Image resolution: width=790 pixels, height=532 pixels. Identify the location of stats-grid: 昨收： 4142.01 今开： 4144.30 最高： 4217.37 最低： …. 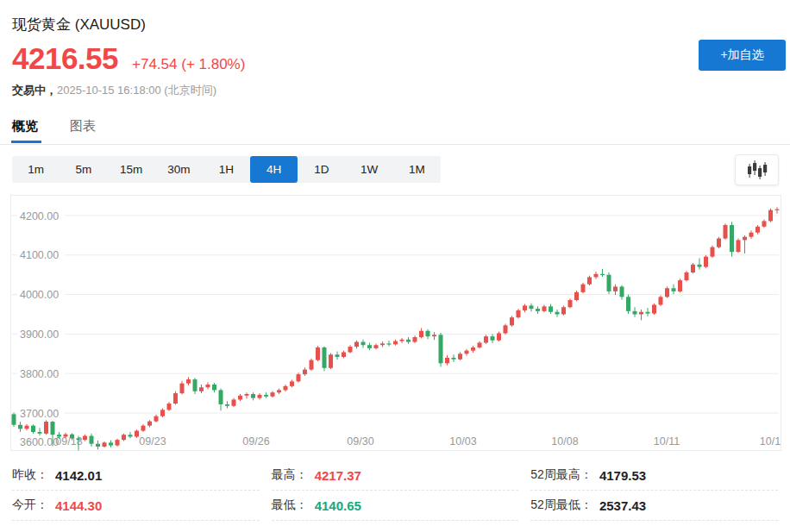
(395, 491).